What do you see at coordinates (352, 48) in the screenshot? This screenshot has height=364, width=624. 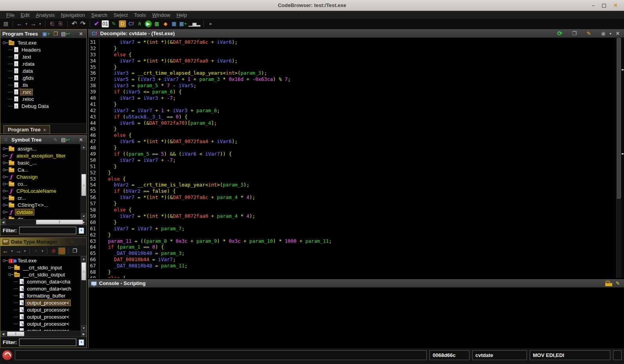 I see `code-line-32: 32 }` at bounding box center [352, 48].